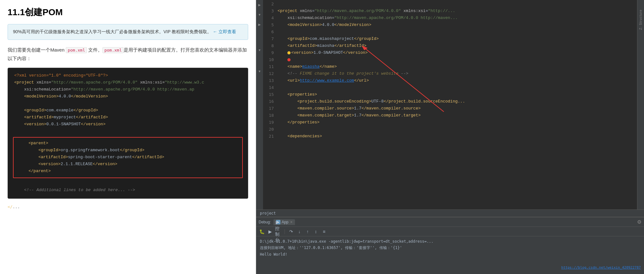  I want to click on advert-link: ← 立即查看, so click(224, 32).